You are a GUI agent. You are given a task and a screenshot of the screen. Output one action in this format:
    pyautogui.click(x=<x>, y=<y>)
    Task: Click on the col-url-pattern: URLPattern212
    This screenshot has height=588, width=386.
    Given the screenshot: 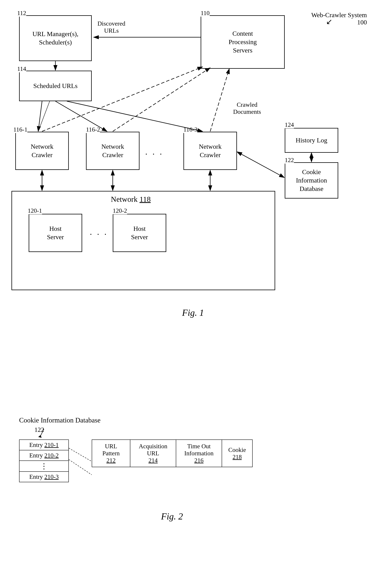 What is the action you would take?
    pyautogui.click(x=111, y=453)
    